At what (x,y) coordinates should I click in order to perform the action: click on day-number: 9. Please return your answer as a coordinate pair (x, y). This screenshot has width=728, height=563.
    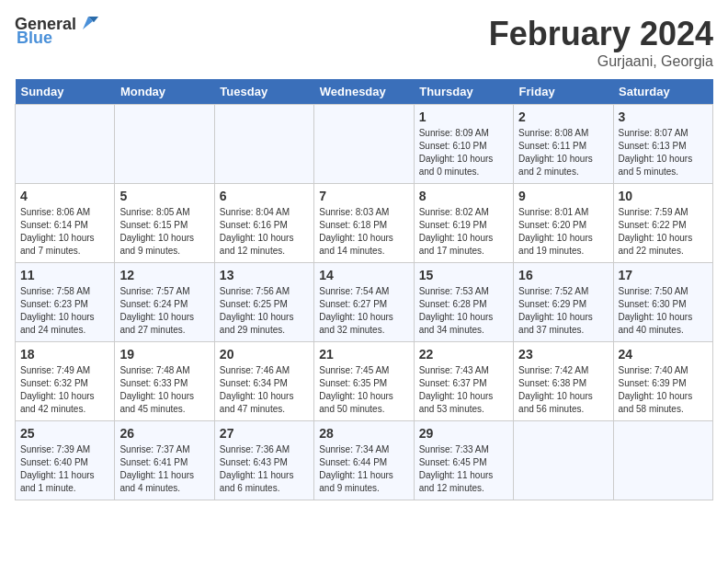
    Looking at the image, I should click on (563, 196).